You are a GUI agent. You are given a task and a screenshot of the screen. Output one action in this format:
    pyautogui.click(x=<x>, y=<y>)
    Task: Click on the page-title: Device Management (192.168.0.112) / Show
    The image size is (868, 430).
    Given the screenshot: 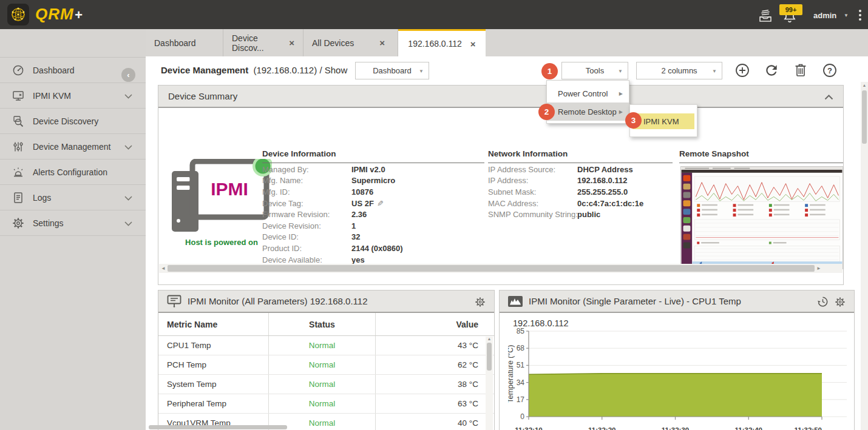 What is the action you would take?
    pyautogui.click(x=254, y=70)
    